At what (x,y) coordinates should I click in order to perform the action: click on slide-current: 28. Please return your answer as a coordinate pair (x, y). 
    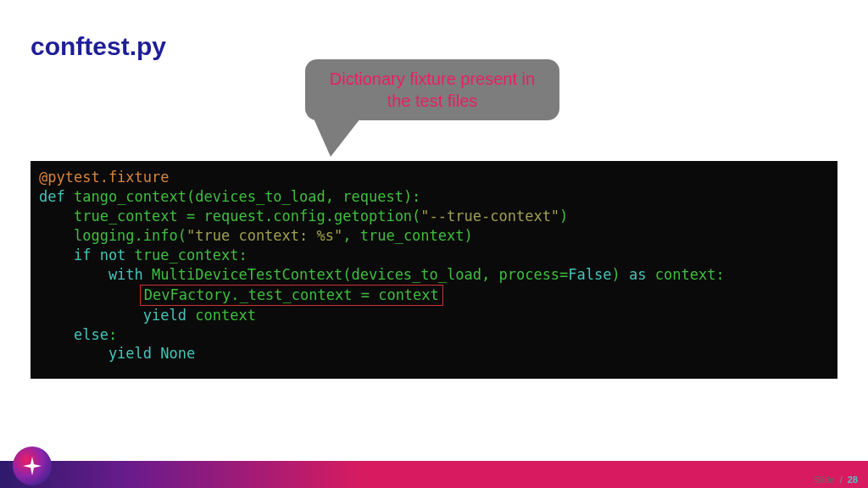
    Looking at the image, I should click on (853, 480).